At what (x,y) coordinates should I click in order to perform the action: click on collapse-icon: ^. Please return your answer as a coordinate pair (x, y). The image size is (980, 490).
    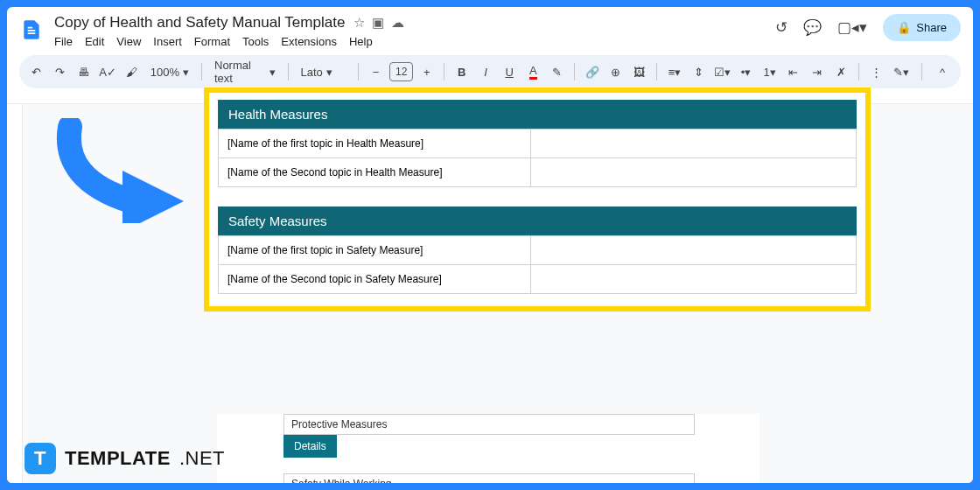
    Looking at the image, I should click on (942, 72).